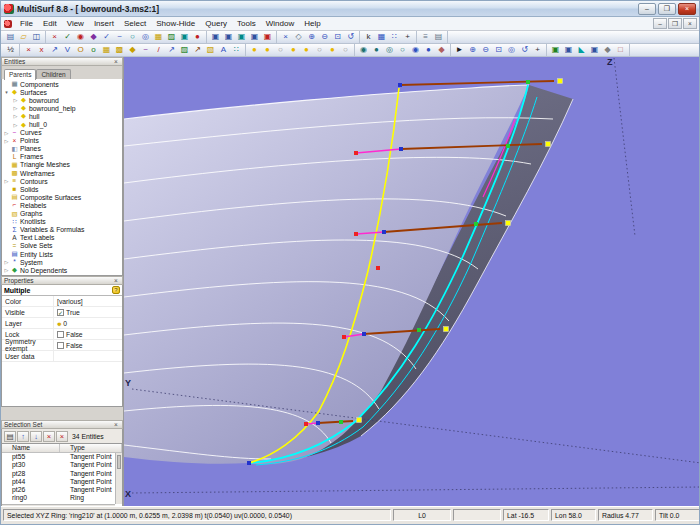  I want to click on display-gray-button: ◆, so click(608, 50).